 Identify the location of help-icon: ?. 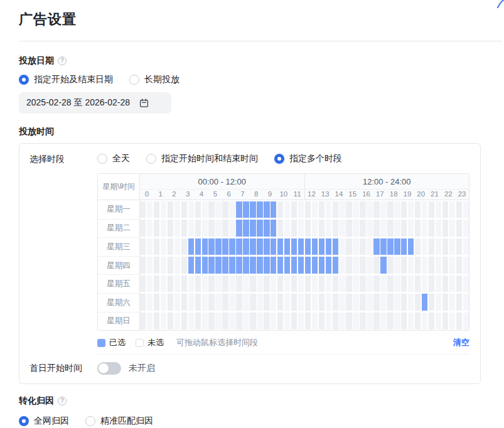
(62, 61).